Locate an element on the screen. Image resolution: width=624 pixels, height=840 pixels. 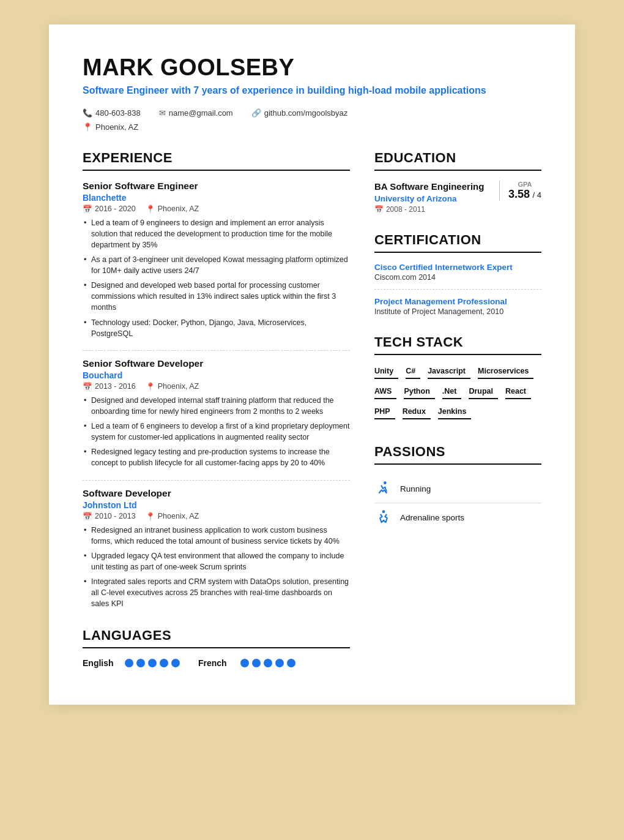
education-left: BA Software Engineering University of Ar… is located at coordinates (432, 197).